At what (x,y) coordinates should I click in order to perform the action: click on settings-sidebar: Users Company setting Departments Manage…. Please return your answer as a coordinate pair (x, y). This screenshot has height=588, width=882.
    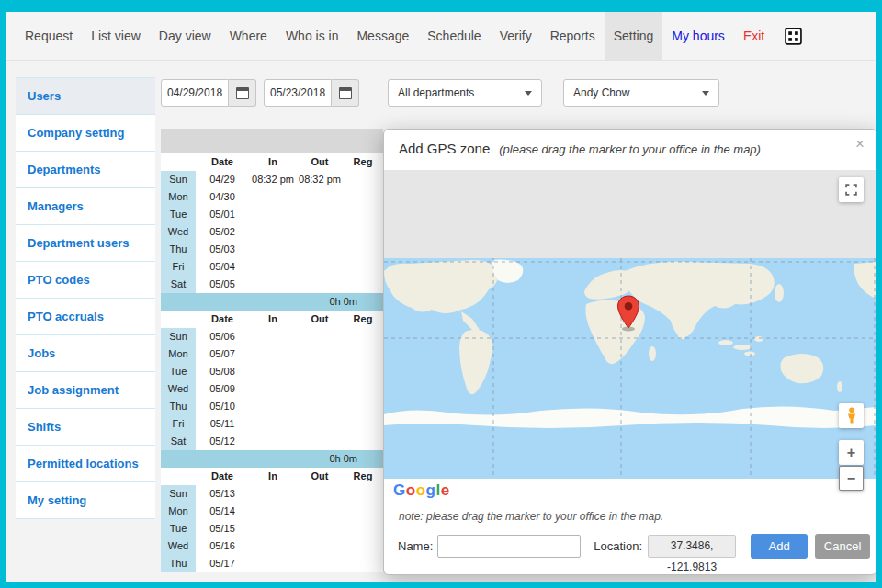
    Looking at the image, I should click on (85, 298).